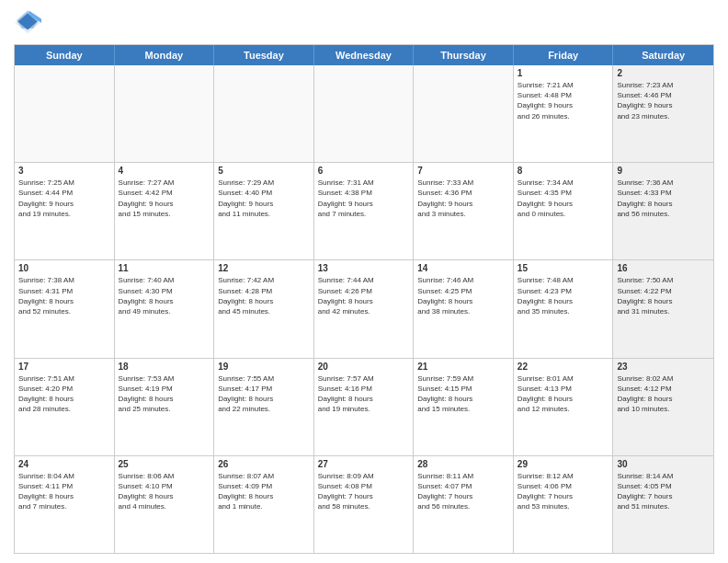 The width and height of the screenshot is (728, 563). I want to click on cell-info: Sunrise: 7:57 AM Sunset: 4:16 PM Dayligh…, so click(364, 394).